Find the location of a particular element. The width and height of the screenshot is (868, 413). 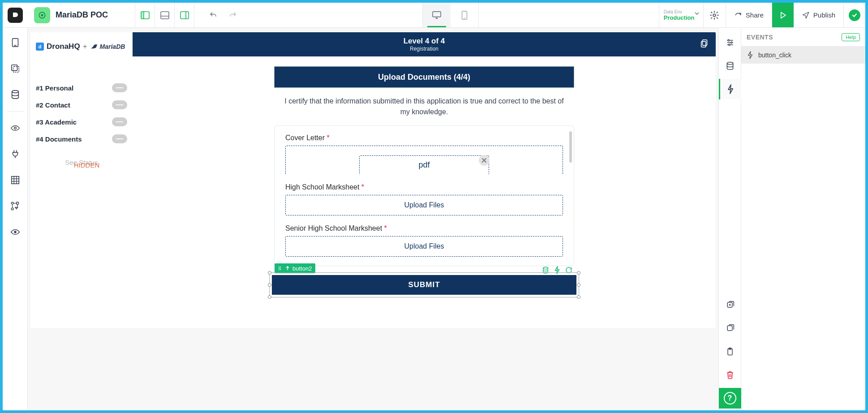

rail-workflow-button is located at coordinates (15, 206).